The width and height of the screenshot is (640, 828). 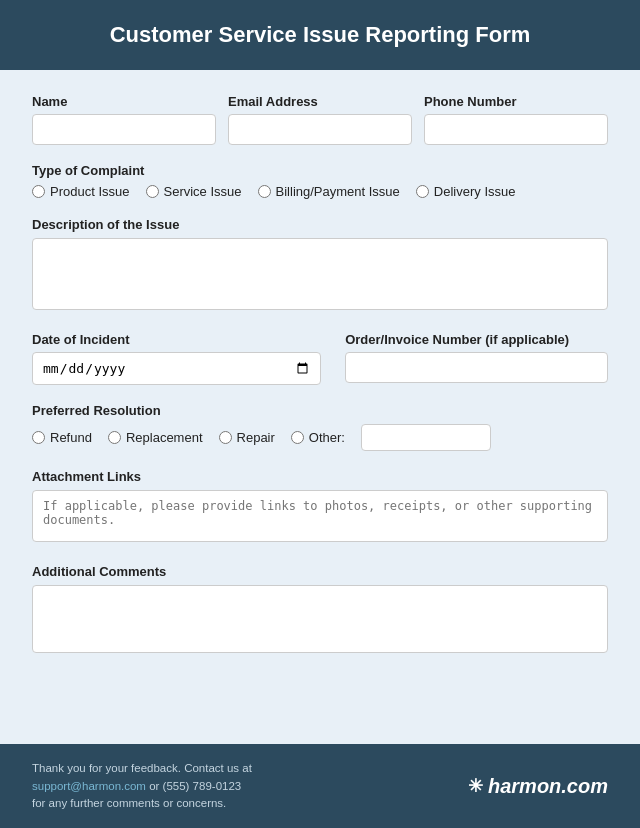 What do you see at coordinates (142, 768) in the screenshot?
I see `footer-prefix: Thank you for your feedback. Contact us …` at bounding box center [142, 768].